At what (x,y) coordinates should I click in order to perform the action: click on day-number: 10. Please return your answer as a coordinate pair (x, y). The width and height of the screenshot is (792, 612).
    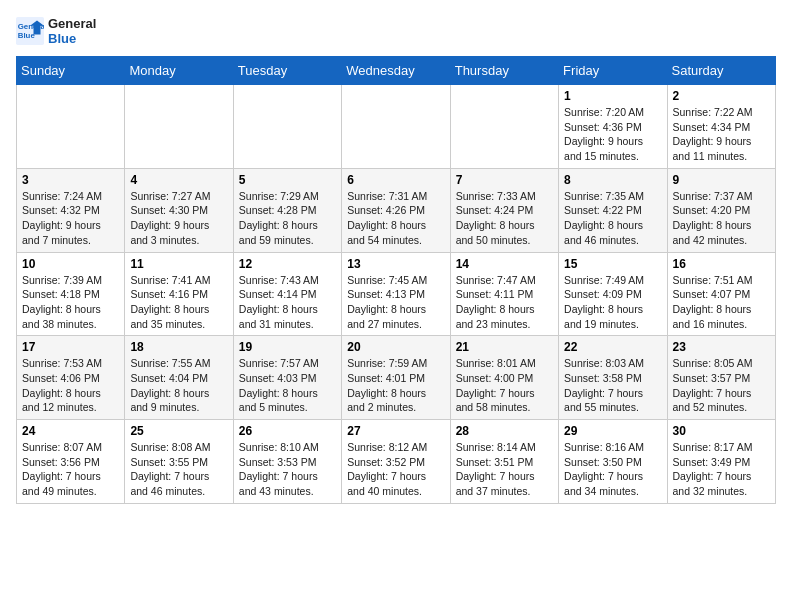
    Looking at the image, I should click on (70, 264).